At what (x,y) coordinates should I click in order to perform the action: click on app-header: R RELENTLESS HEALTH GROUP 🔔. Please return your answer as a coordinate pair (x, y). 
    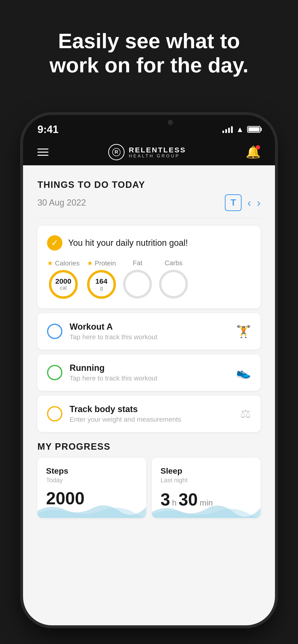
    Looking at the image, I should click on (149, 152).